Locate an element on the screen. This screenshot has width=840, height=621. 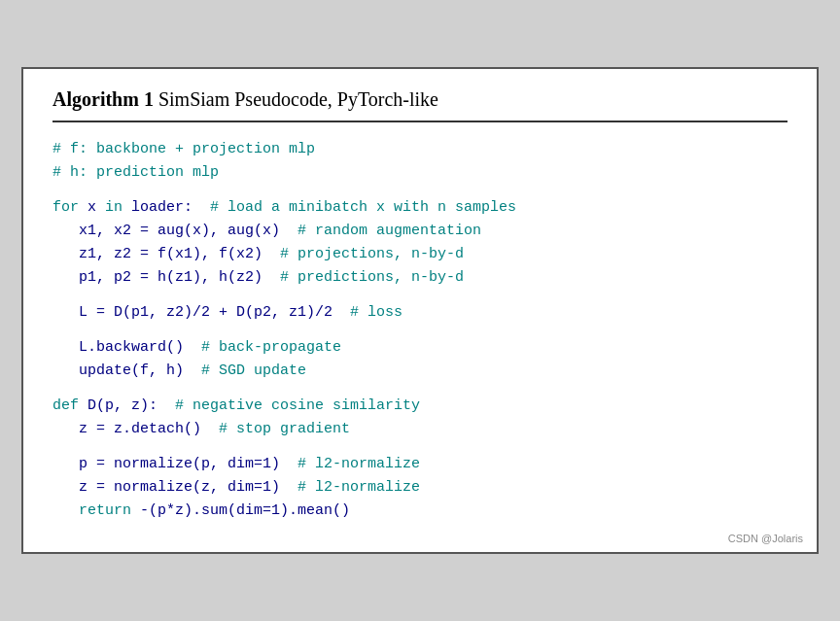
code-line: L.backward() # back-propagate is located at coordinates (420, 348).